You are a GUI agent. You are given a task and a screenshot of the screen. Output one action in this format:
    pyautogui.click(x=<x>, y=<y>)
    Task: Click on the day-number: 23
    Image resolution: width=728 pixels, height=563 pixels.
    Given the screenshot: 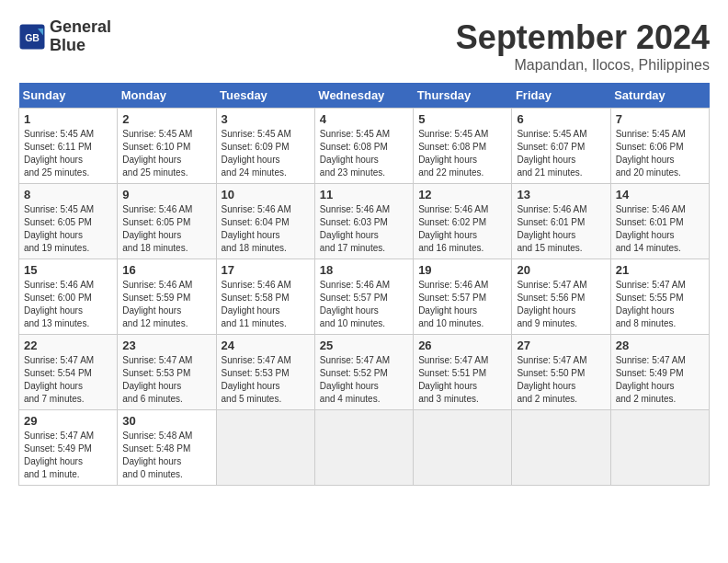 What is the action you would take?
    pyautogui.click(x=166, y=346)
    